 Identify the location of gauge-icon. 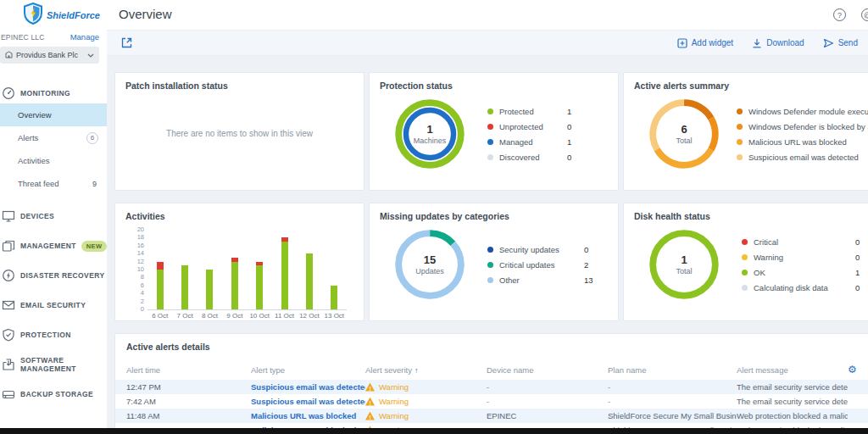
(8, 93).